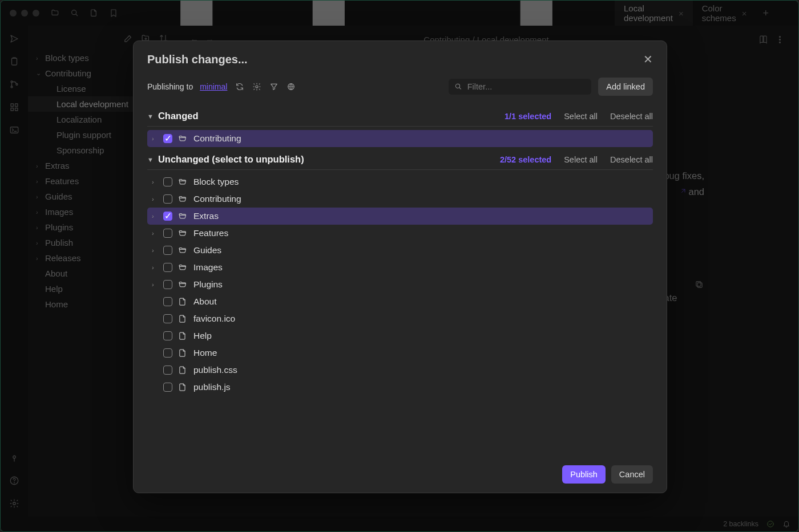  What do you see at coordinates (400, 267) in the screenshot?
I see `list-item: ›Images` at bounding box center [400, 267].